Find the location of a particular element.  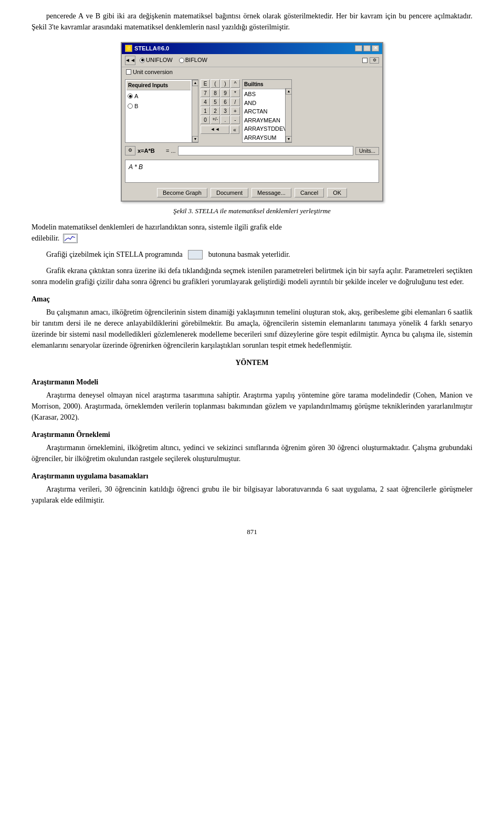

numpad-minus: - is located at coordinates (235, 120).